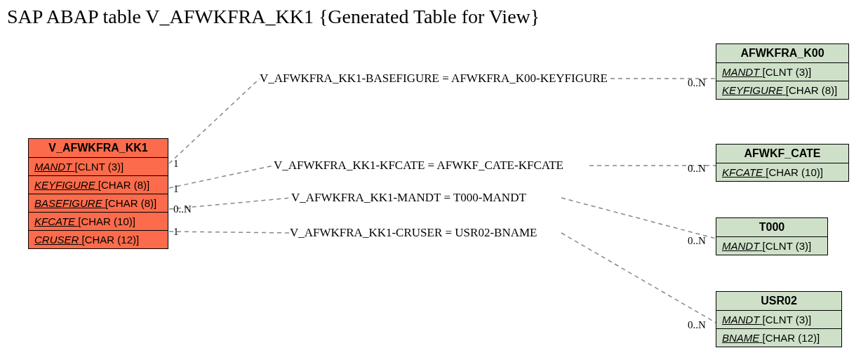  I want to click on attr-name: CRUSER, so click(56, 240).